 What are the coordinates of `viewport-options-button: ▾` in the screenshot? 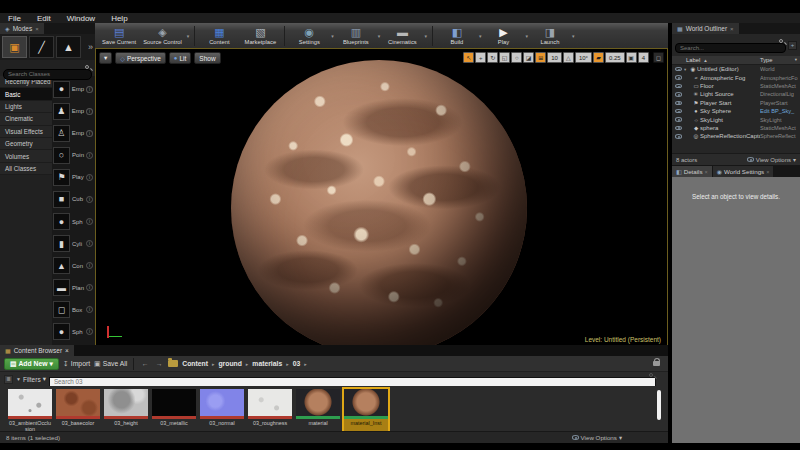 It's located at (106, 58).